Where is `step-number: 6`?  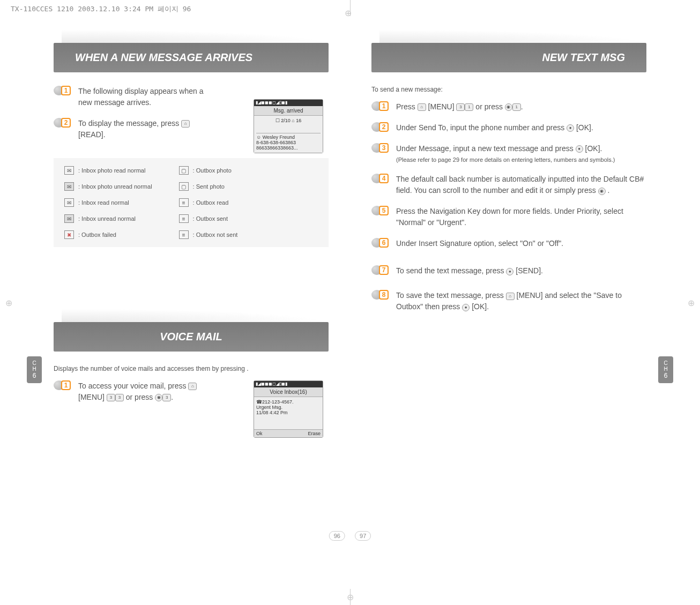
step-number: 6 is located at coordinates (384, 243).